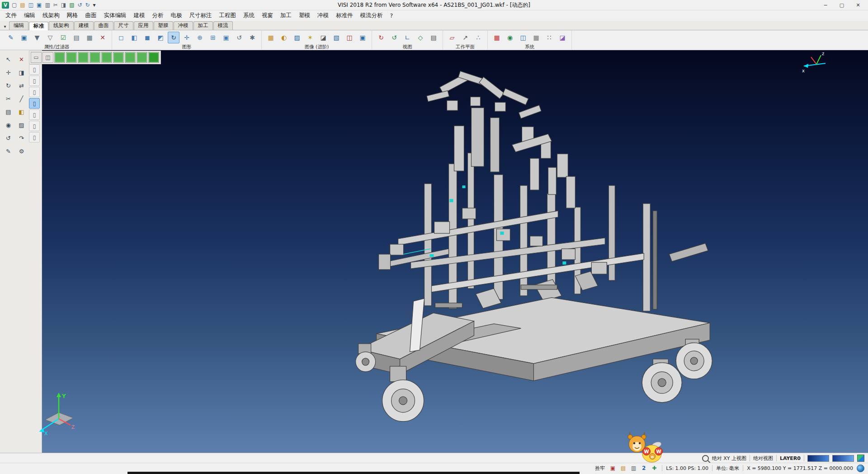  Describe the element at coordinates (652, 459) in the screenshot. I see `a-badge-icon: A` at that location.